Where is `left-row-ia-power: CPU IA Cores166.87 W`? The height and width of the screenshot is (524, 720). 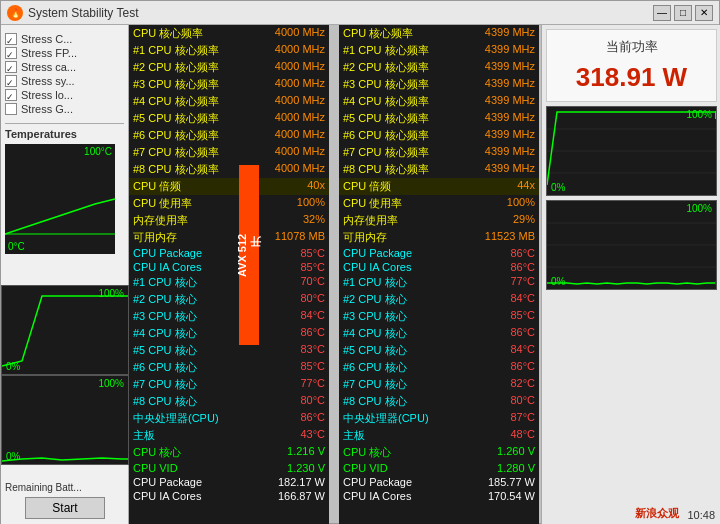 left-row-ia-power: CPU IA Cores166.87 W is located at coordinates (229, 496).